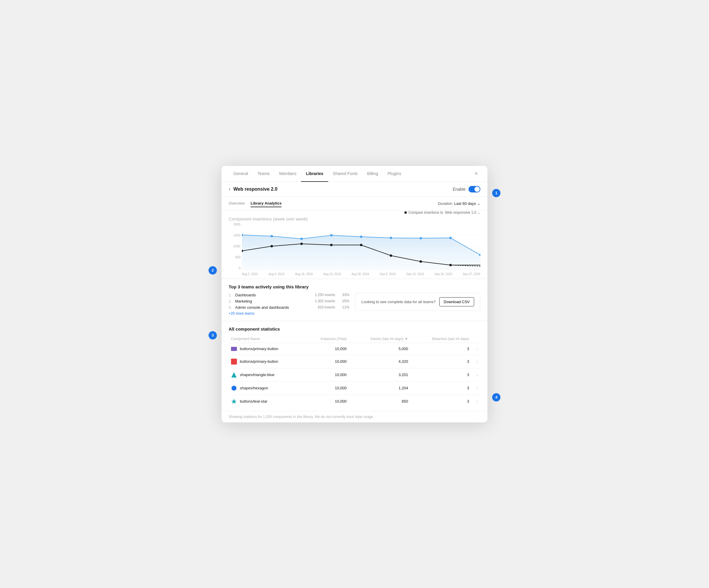 Image resolution: width=709 pixels, height=588 pixels. What do you see at coordinates (241, 174) in the screenshot?
I see `tab-general: General` at bounding box center [241, 174].